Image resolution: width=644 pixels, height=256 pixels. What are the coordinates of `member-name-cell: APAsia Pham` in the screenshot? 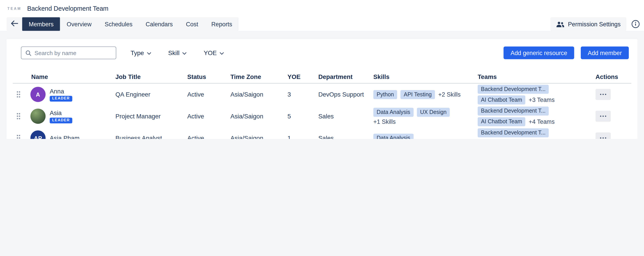 It's located at (67, 133).